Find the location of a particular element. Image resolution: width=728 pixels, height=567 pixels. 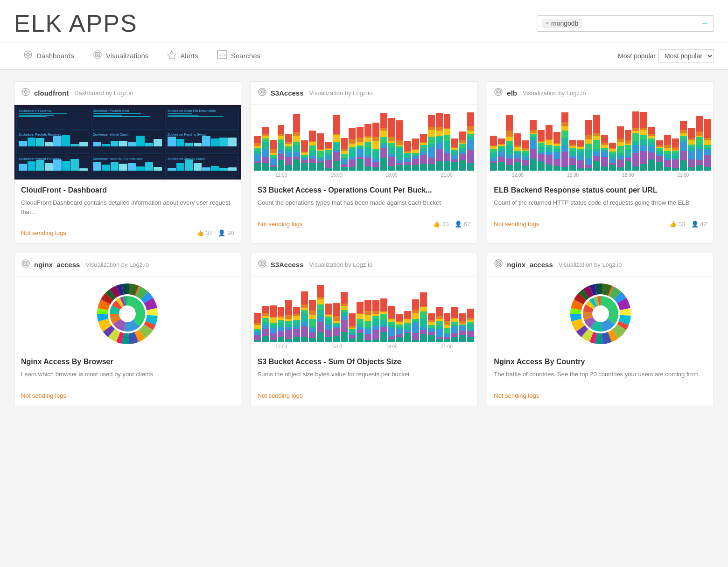

card-nginx-access-2: nginx_accessVisualization by Logz.ioNgin… is located at coordinates (600, 329).